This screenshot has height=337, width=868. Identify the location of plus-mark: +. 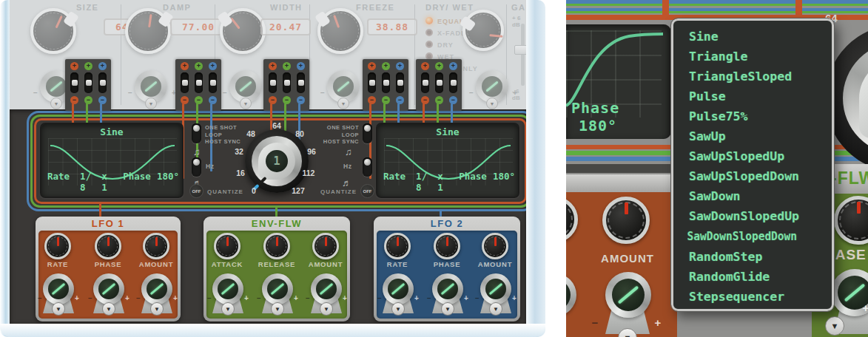
(658, 322).